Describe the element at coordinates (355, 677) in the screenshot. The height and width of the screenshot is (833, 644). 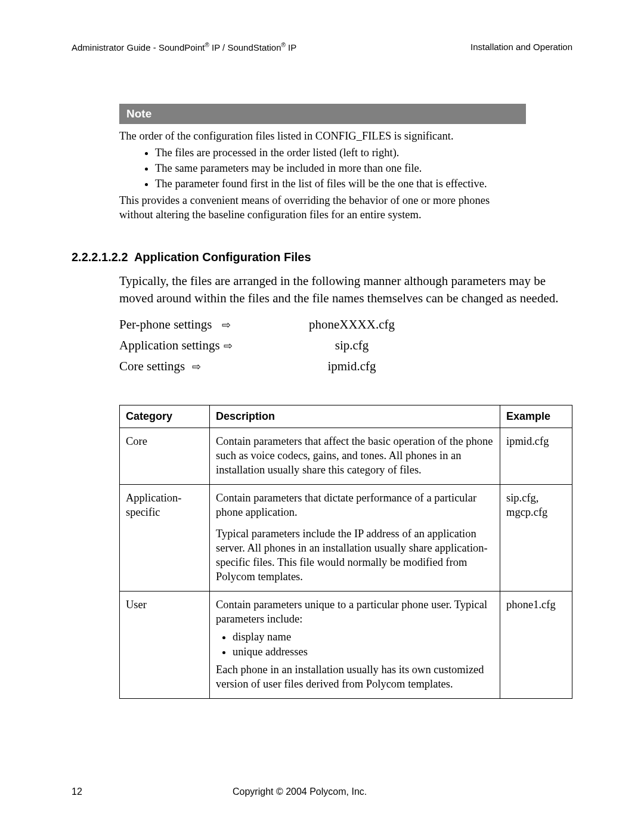
I see `desc-paragraph: Each phone in an installation usually ha…` at that location.